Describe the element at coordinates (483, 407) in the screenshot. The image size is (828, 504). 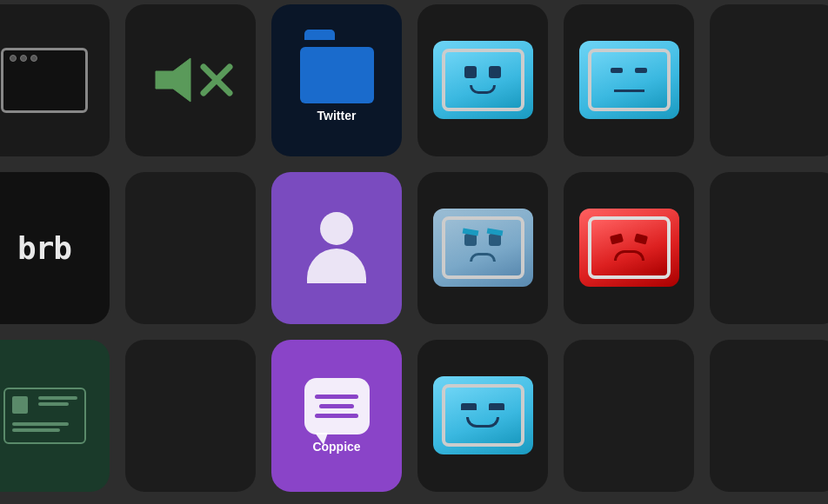
I see `robot-smug-eyes` at that location.